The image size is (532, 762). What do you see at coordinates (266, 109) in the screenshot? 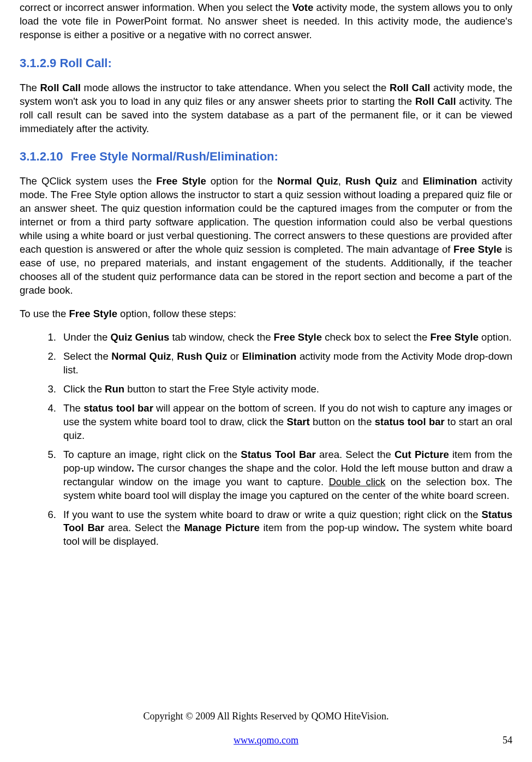
I see `rollcall-paragraph: The Roll Call mode allows the instructor…` at bounding box center [266, 109].